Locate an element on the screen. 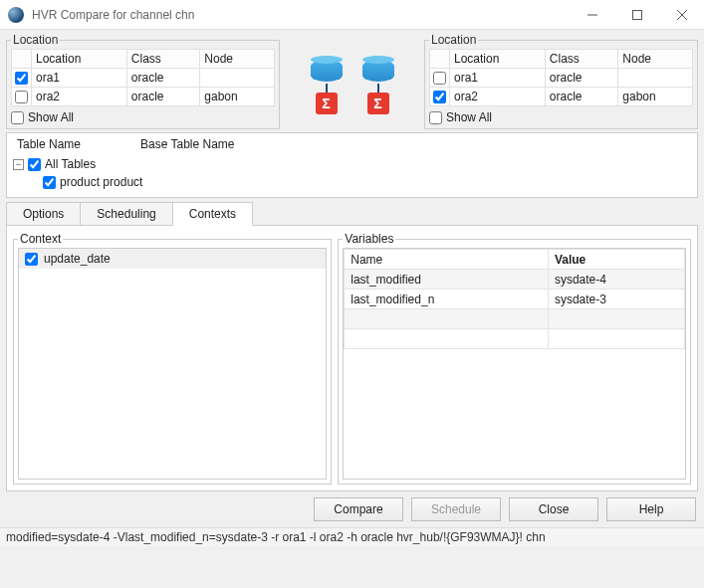 The image size is (704, 588). context-item: update_date is located at coordinates (172, 259).